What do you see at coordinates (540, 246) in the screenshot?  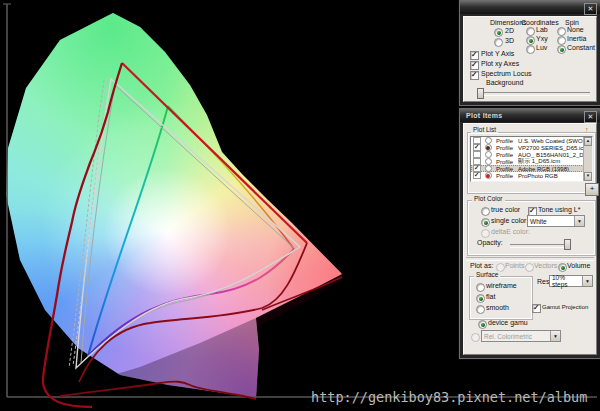 I see `opacity-slider-track` at bounding box center [540, 246].